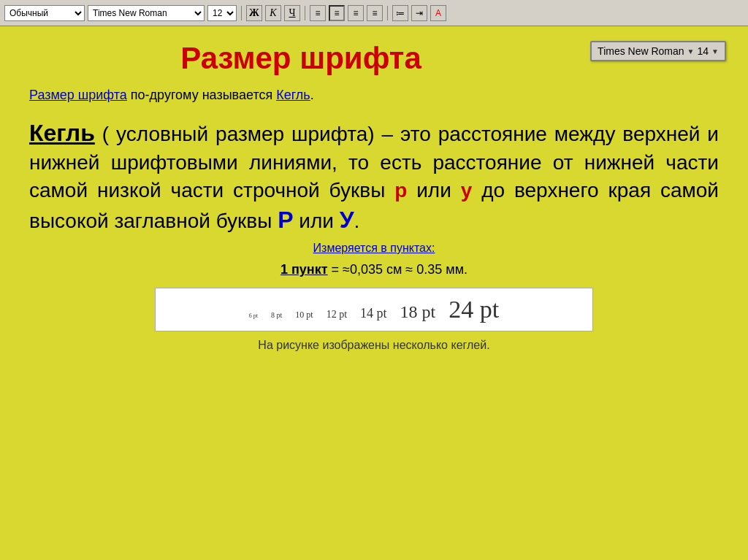 The height and width of the screenshot is (560, 748). What do you see at coordinates (254, 13) in the screenshot?
I see `bold-button: Ж` at bounding box center [254, 13].